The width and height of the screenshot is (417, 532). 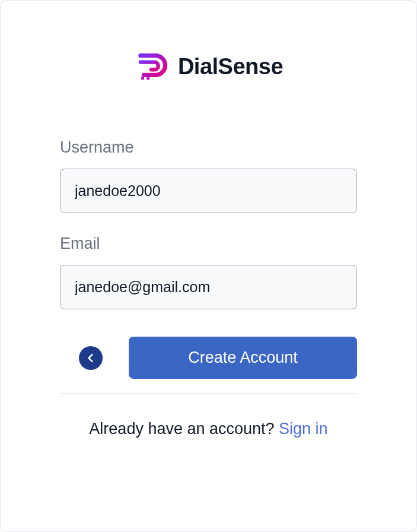 I want to click on brand-name: DialSense, so click(x=230, y=66).